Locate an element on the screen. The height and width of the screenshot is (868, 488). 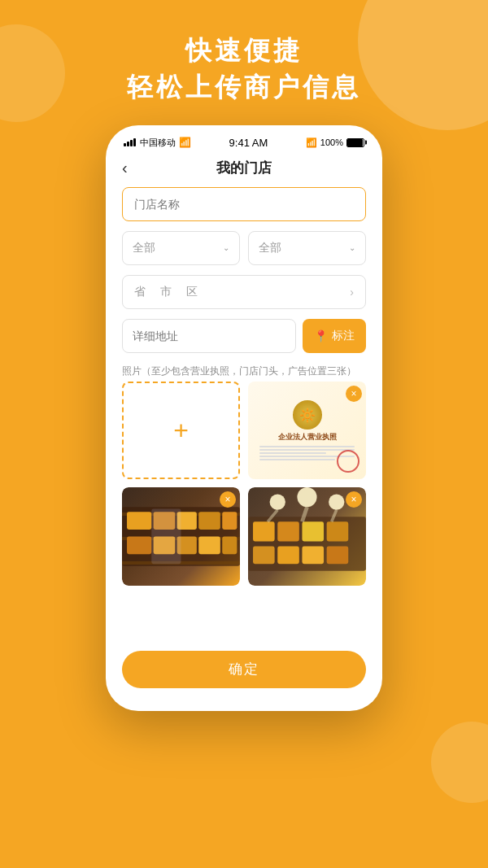
store-photo-2-item: × is located at coordinates (307, 537).